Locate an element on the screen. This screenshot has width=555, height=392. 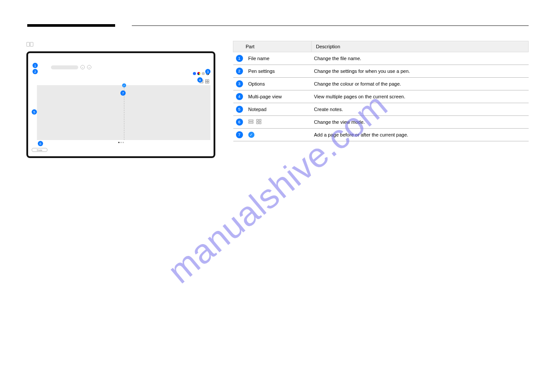
header-rules is located at coordinates (278, 30).